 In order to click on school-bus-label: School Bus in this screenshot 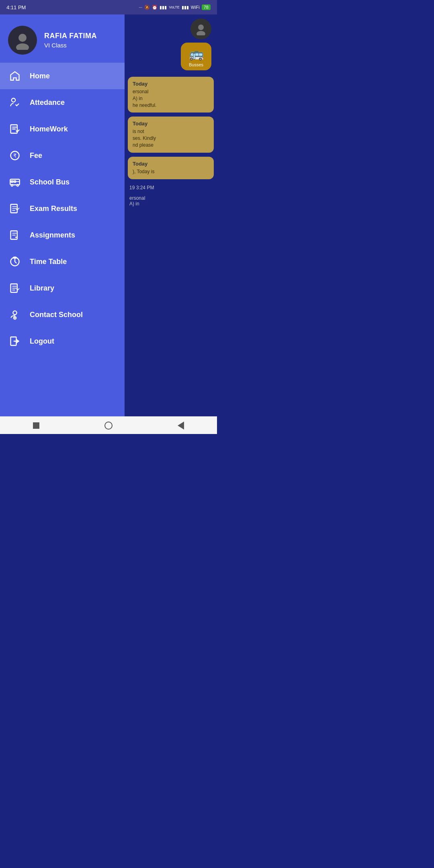, I will do `click(50, 182)`.